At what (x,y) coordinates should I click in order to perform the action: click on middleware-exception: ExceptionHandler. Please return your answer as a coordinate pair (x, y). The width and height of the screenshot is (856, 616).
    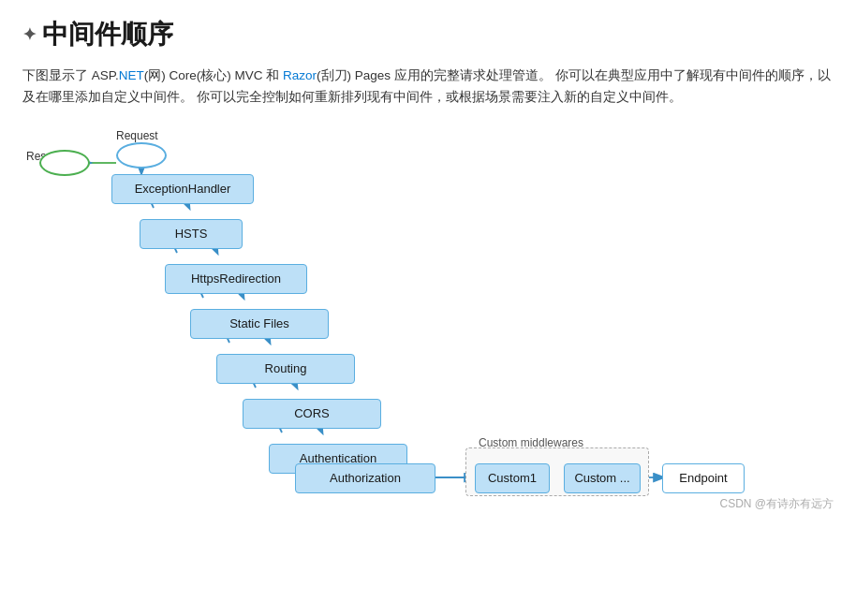
    Looking at the image, I should click on (183, 189).